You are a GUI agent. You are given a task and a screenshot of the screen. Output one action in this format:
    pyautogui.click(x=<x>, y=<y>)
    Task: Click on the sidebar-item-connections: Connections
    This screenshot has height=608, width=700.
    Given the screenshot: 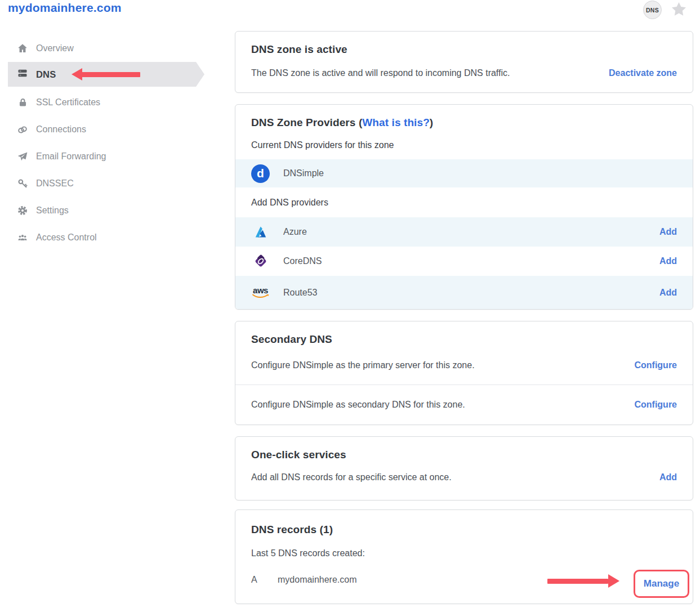 What is the action you would take?
    pyautogui.click(x=52, y=129)
    